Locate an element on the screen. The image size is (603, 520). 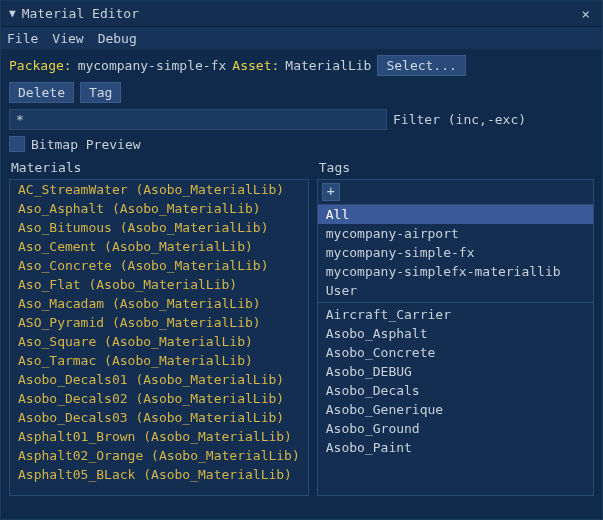
delete-button: Delete is located at coordinates (42, 92).